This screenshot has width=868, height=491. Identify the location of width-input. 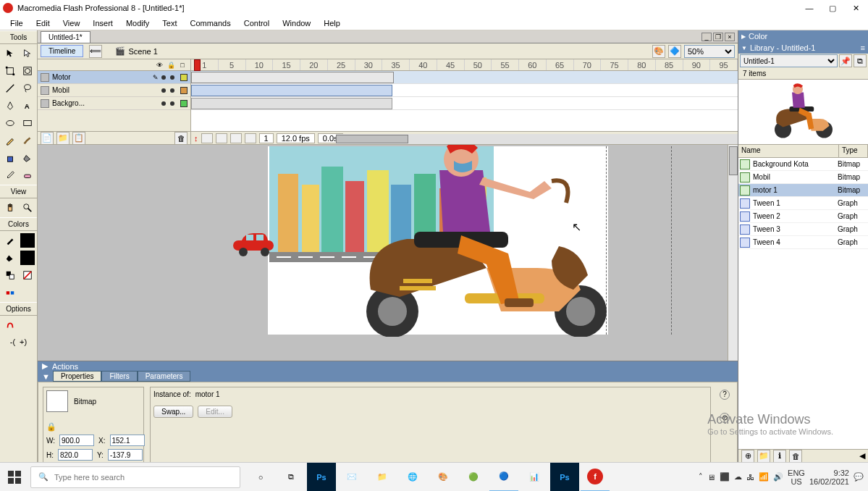
(77, 440).